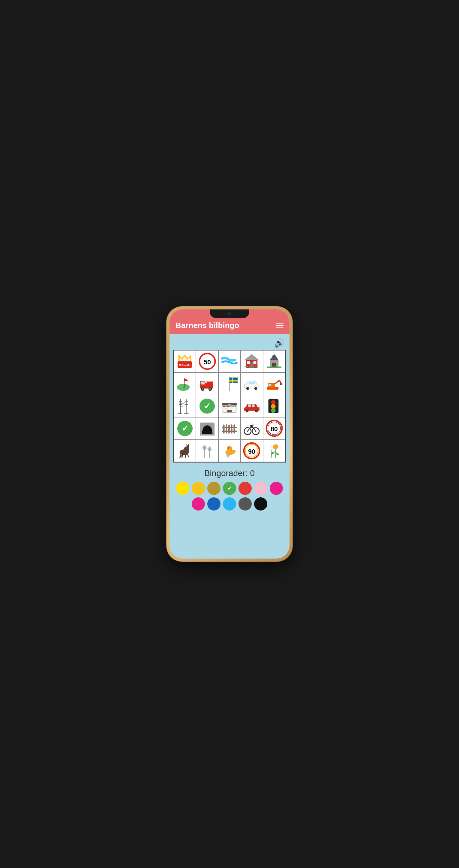  I want to click on color-cyan, so click(230, 504).